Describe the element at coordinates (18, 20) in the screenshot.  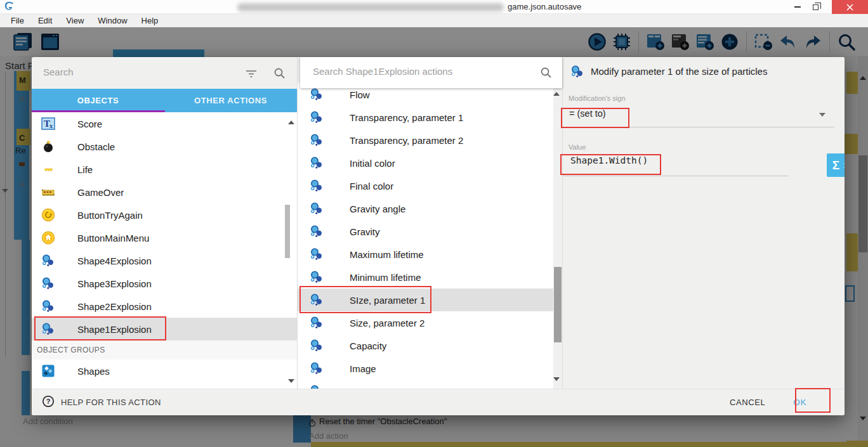
I see `menu-file: File` at that location.